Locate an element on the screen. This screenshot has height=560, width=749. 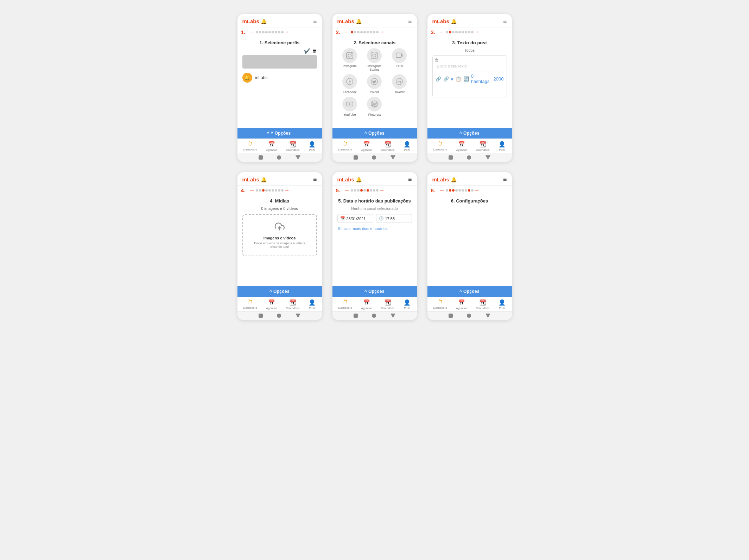
nav-dashboard-3: ⏱ Dashboard is located at coordinates (440, 146).